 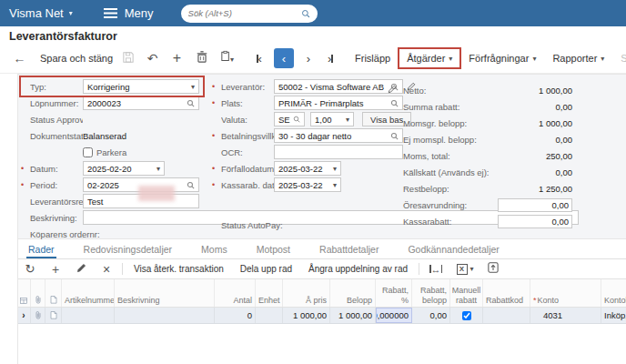 What do you see at coordinates (122, 269) in the screenshot?
I see `toolbar-separator` at bounding box center [122, 269].